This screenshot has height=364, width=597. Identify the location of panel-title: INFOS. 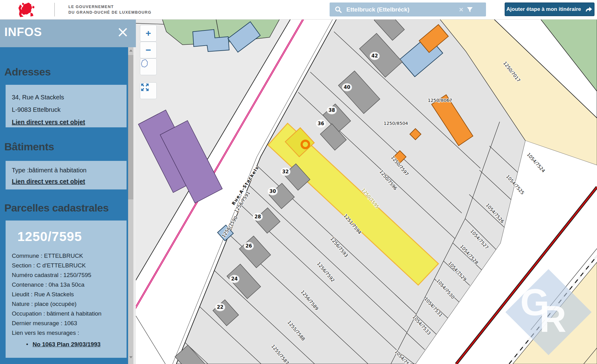
(23, 32).